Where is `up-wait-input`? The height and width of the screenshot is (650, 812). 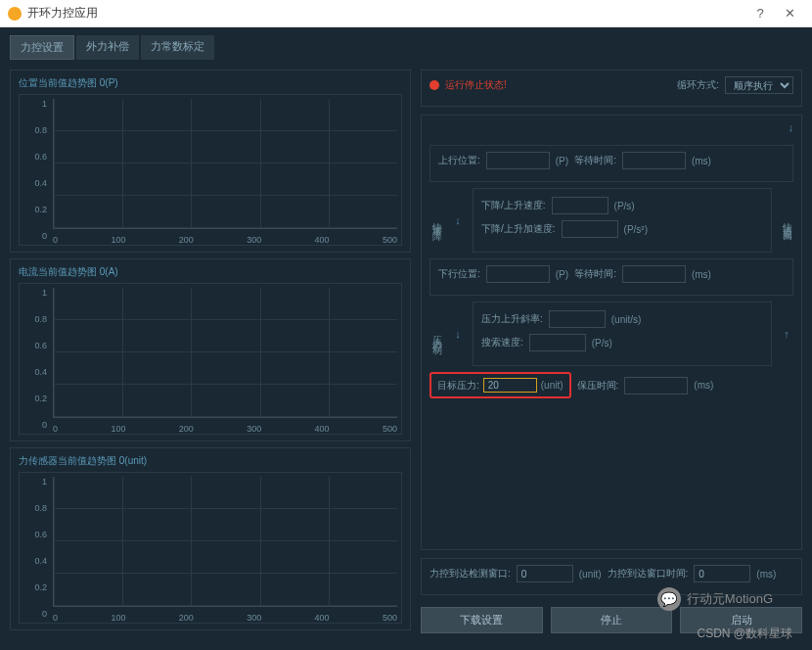
up-wait-input is located at coordinates (654, 161).